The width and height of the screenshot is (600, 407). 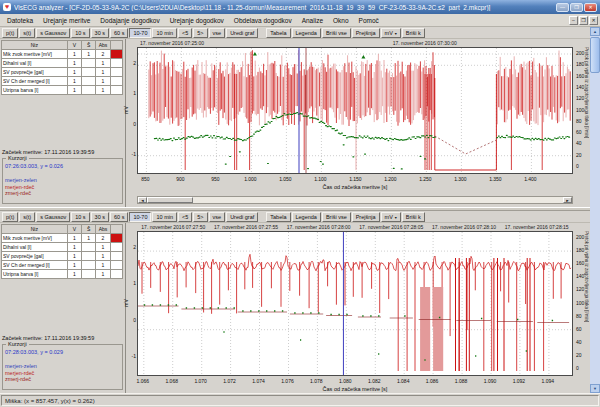 I want to click on scroll-right-icon: ►, so click(x=568, y=200).